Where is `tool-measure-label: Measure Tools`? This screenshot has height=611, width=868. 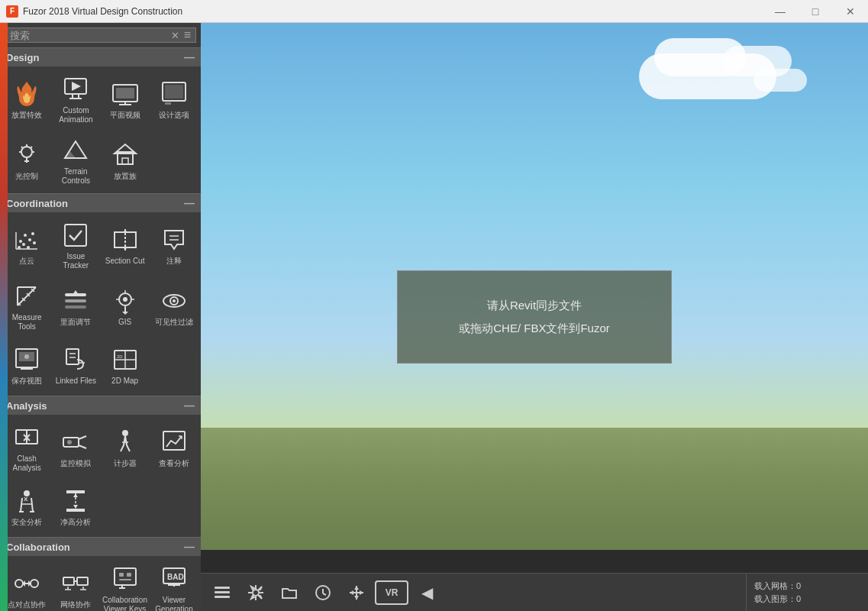 tool-measure-label: Measure Tools is located at coordinates (27, 322).